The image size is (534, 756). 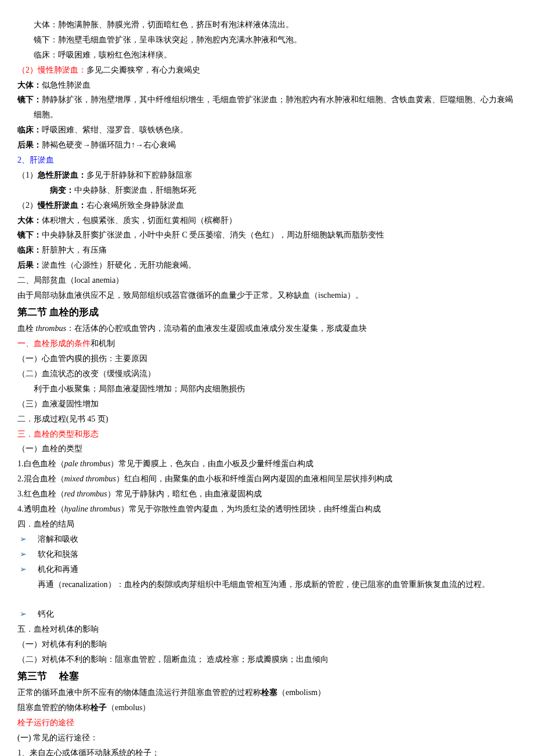 What do you see at coordinates (99, 707) in the screenshot?
I see `term-embolus: 栓子` at bounding box center [99, 707].